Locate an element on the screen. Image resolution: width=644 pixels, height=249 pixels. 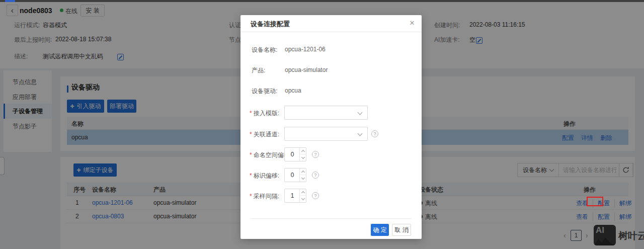
top-edge-accent is located at coordinates (10, 1).